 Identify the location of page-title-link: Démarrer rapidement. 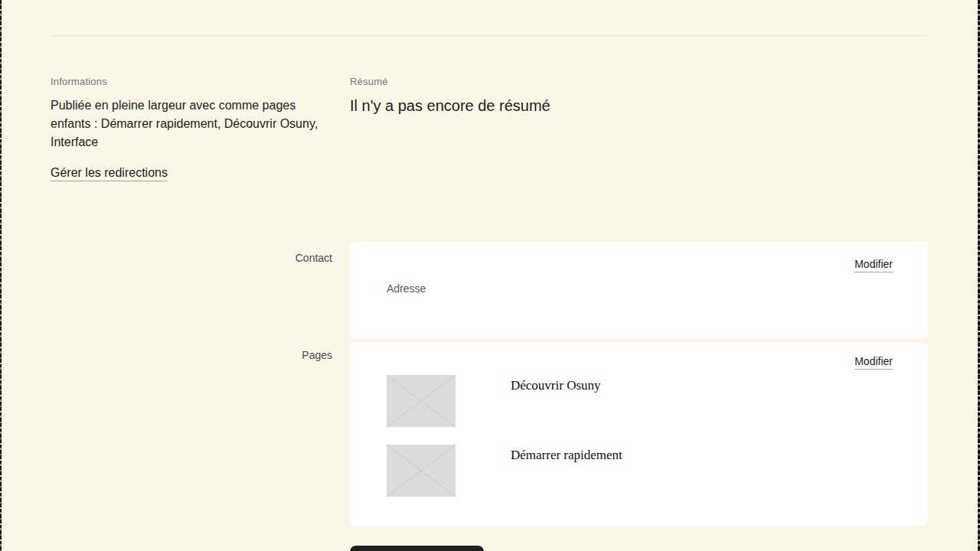
(567, 455).